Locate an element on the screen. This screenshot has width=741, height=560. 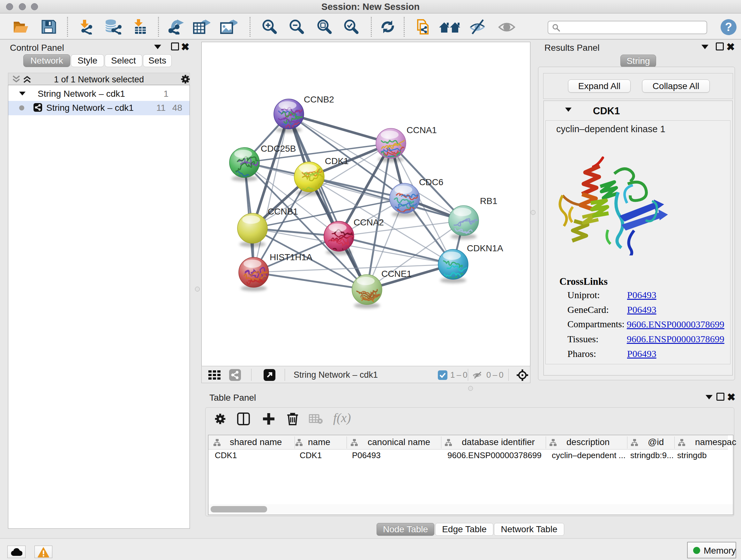
svg-text: CCNA1 is located at coordinates (422, 130).